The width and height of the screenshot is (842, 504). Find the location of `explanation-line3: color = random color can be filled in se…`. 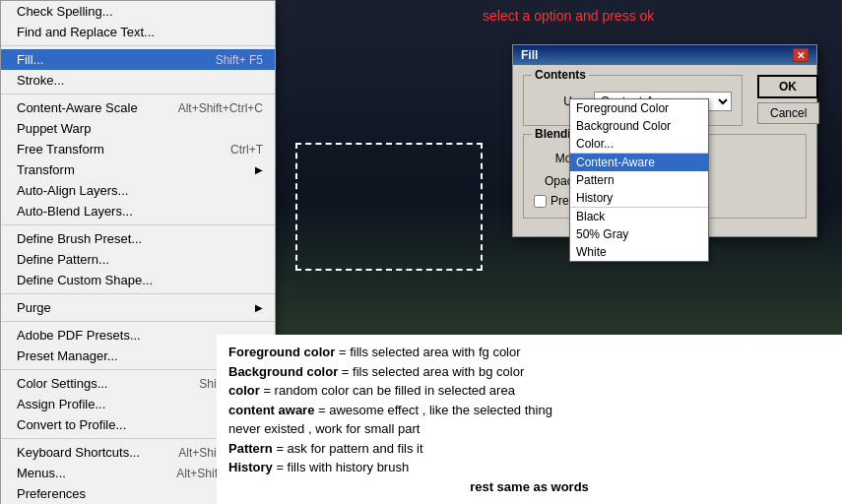

explanation-line3: color = random color can be filled in se… is located at coordinates (530, 391).